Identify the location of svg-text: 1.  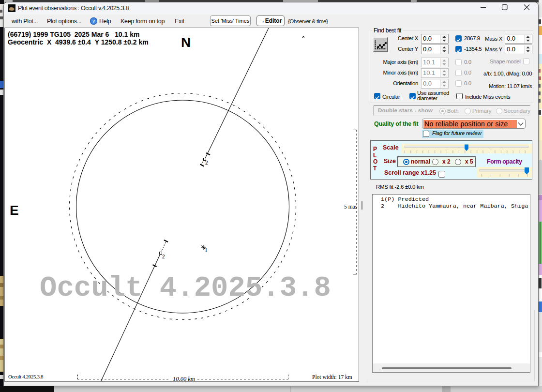
(206, 251).